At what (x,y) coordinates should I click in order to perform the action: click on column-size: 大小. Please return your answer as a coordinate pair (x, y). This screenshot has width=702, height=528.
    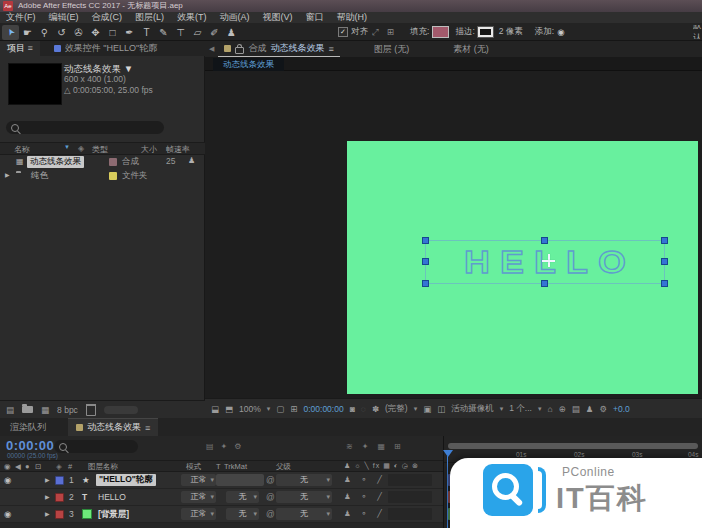
    Looking at the image, I should click on (149, 150).